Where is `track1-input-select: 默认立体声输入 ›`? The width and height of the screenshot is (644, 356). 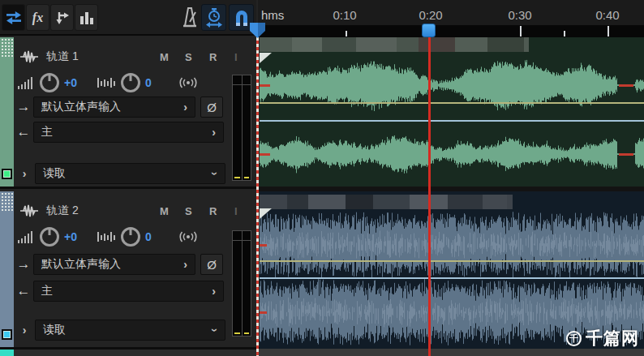 track1-input-select: 默认立体声输入 › is located at coordinates (114, 107).